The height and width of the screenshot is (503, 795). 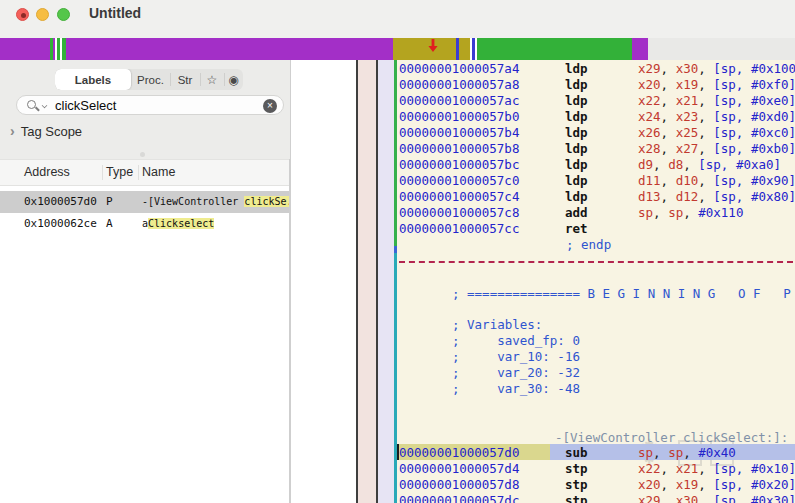 What do you see at coordinates (596, 468) in the screenshot?
I see `asm-instruction-row: 00000001000057d4stpx22, x21, [sp, #0x10]` at bounding box center [596, 468].